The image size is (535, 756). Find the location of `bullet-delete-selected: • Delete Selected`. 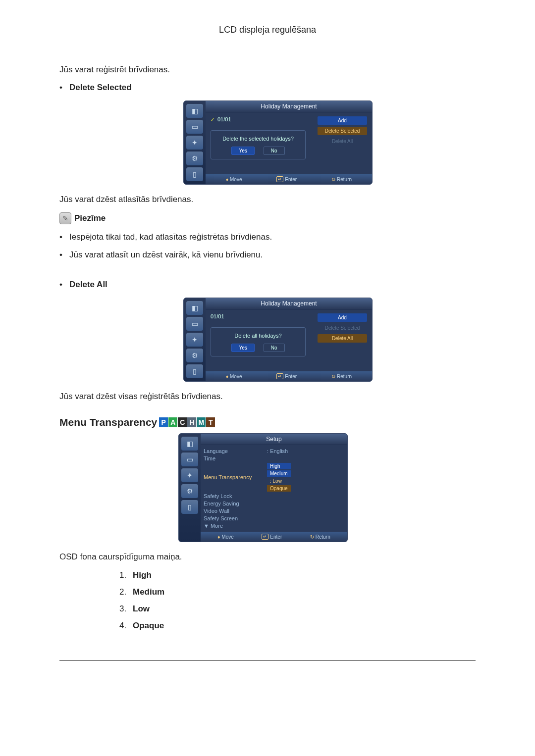

bullet-delete-selected: • Delete Selected is located at coordinates (268, 88).